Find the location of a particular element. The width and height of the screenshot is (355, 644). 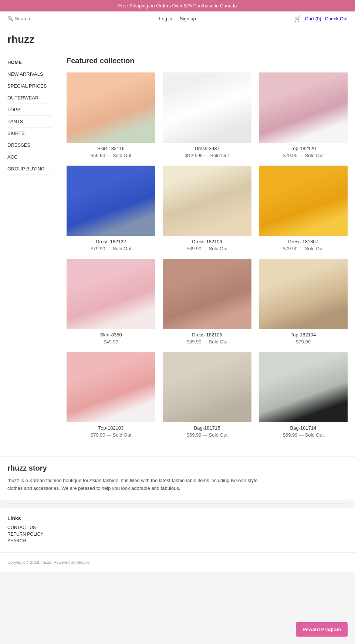

footer-link-contact-us: CONTACT US is located at coordinates (178, 528).